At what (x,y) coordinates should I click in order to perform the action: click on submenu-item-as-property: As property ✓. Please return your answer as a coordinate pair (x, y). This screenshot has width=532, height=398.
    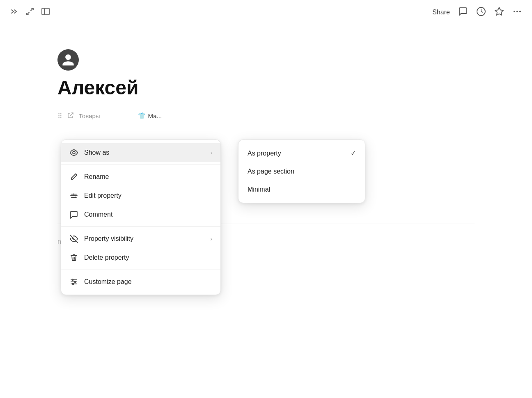
    Looking at the image, I should click on (302, 153).